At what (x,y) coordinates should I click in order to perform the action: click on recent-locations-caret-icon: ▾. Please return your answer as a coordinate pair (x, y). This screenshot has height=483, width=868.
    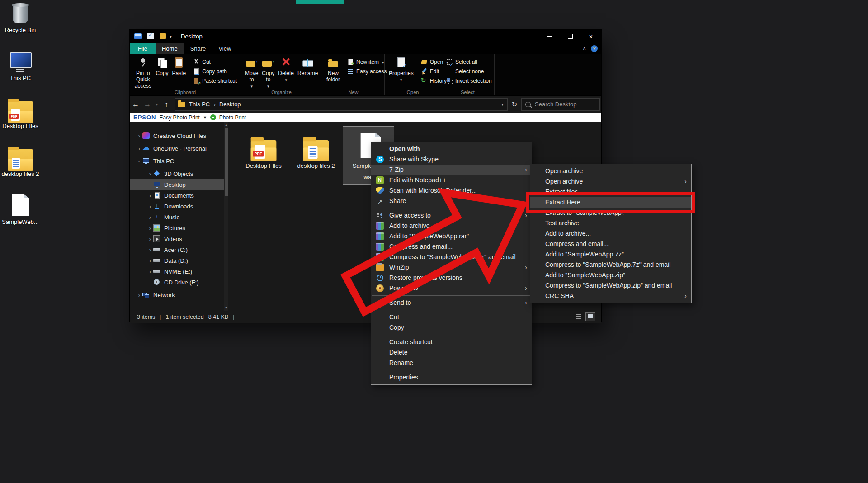
    Looking at the image, I should click on (157, 104).